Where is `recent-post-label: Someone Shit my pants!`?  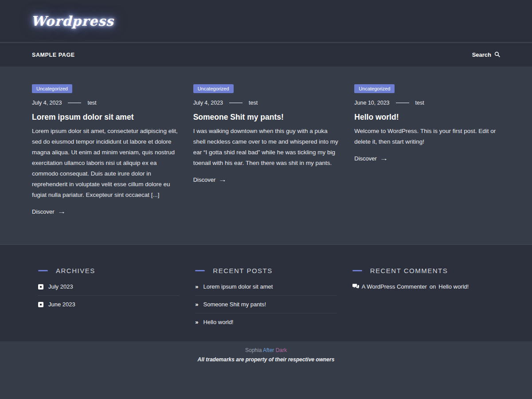 recent-post-label: Someone Shit my pants! is located at coordinates (235, 304).